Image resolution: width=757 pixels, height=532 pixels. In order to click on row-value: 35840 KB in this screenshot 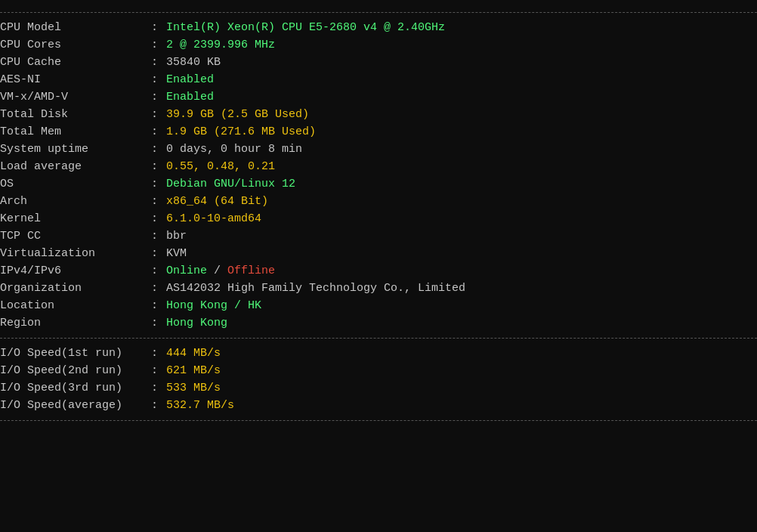, I will do `click(462, 62)`.